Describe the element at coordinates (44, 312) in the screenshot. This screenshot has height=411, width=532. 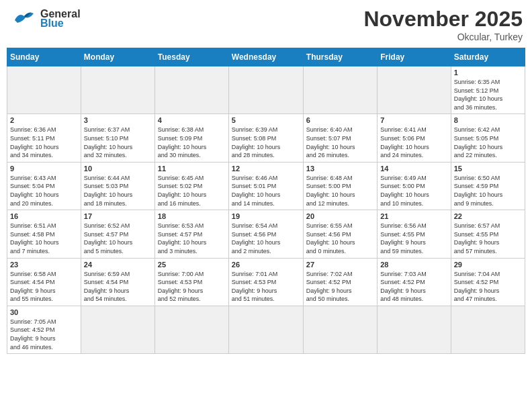
I see `day-number: 30` at that location.